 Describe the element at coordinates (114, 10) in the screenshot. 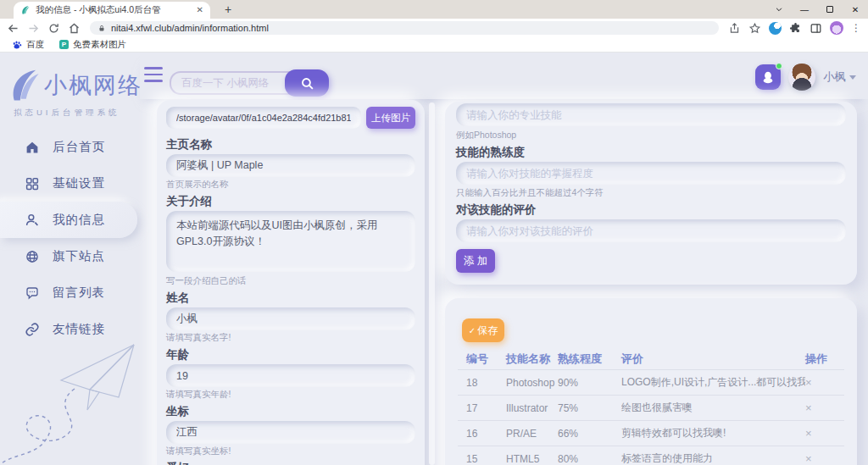

I see `tab-title: 我的信息 - 小枫拟态ui4.0后台管` at that location.